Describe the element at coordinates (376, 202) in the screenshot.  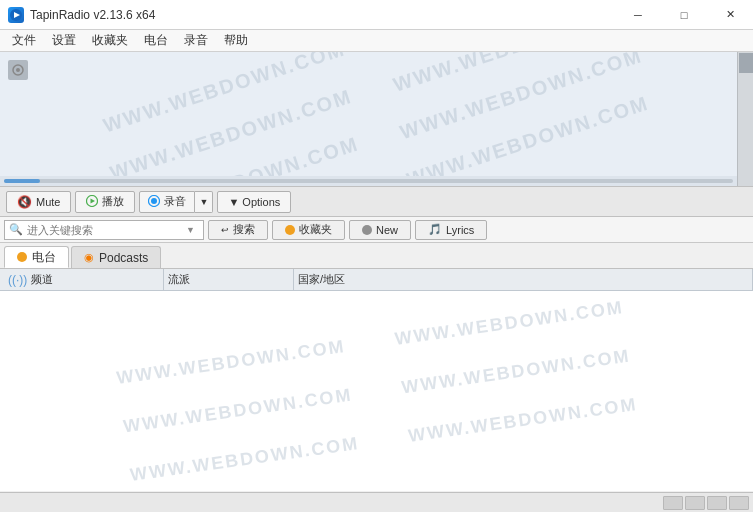
I see `controls-bar: 🔇 Mute 播放 录音 ▼ ▼ Options` at that location.